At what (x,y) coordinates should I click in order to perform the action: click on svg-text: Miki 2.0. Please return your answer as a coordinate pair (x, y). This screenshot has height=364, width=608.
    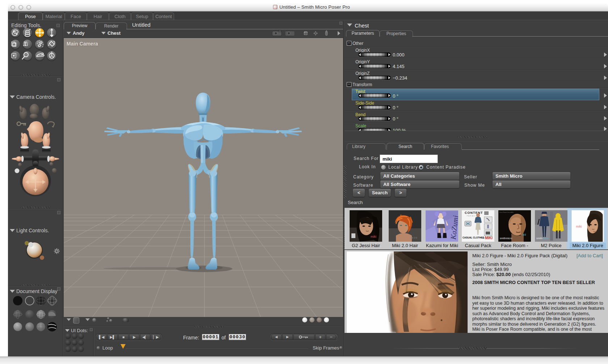
    Looking at the image, I should click on (413, 238).